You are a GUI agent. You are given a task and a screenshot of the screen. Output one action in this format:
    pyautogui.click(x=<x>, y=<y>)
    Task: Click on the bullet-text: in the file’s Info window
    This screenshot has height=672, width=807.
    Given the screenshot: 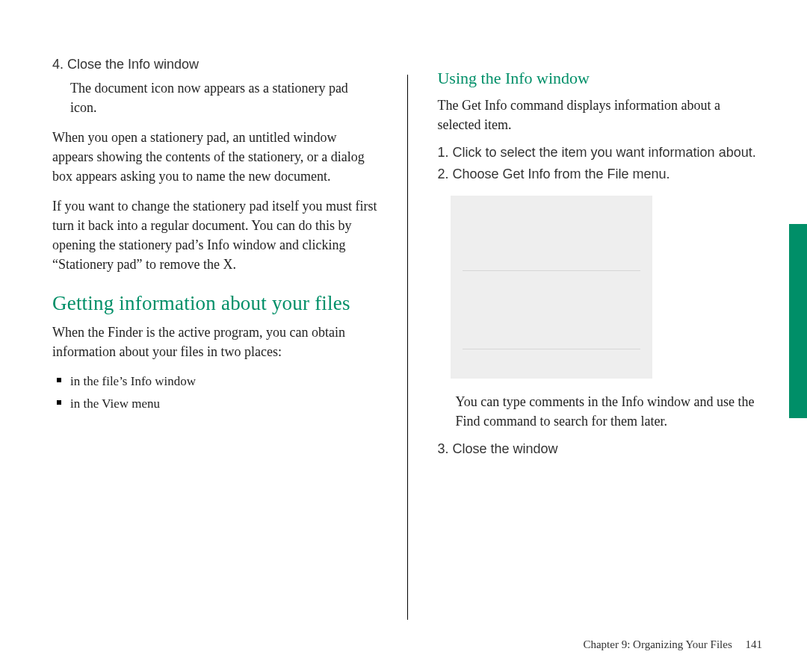 What is the action you would take?
    pyautogui.click(x=133, y=382)
    